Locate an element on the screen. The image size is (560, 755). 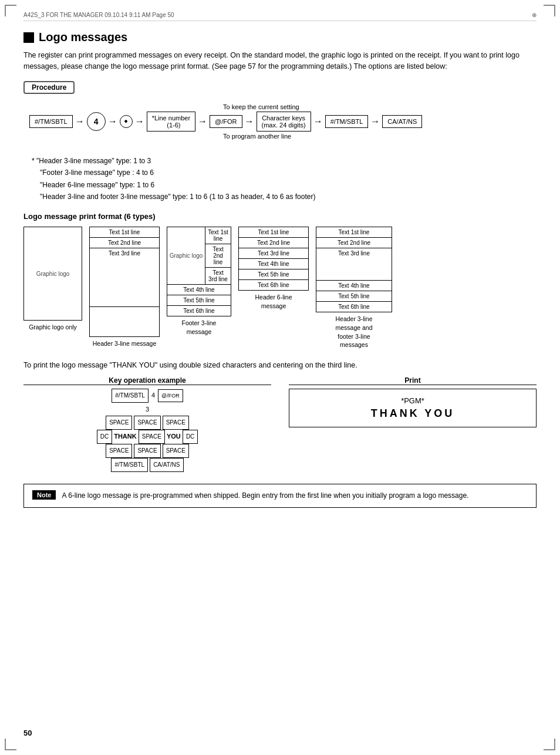
t4-row6: Text 6th line is located at coordinates (274, 285).